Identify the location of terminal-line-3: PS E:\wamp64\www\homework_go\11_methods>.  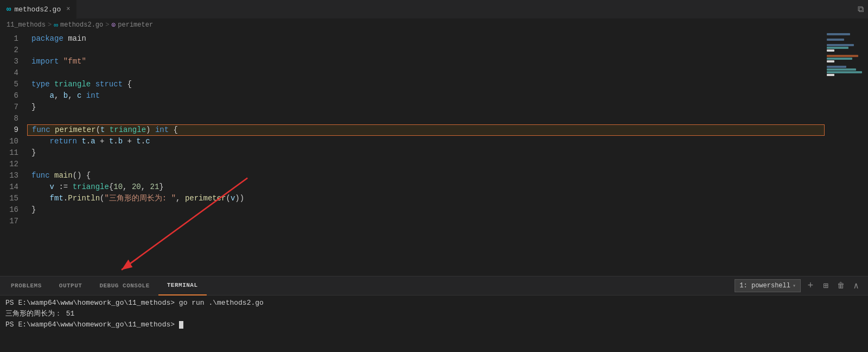
(434, 325).